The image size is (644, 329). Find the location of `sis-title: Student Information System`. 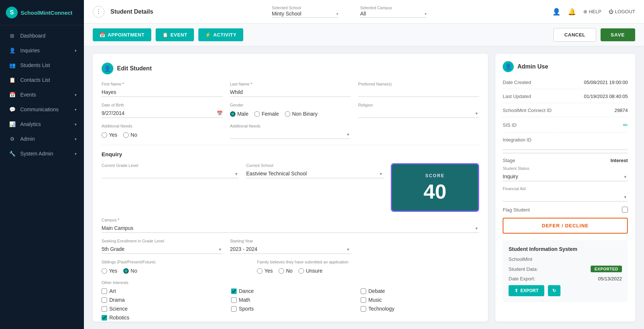

sis-title: Student Information System is located at coordinates (565, 249).